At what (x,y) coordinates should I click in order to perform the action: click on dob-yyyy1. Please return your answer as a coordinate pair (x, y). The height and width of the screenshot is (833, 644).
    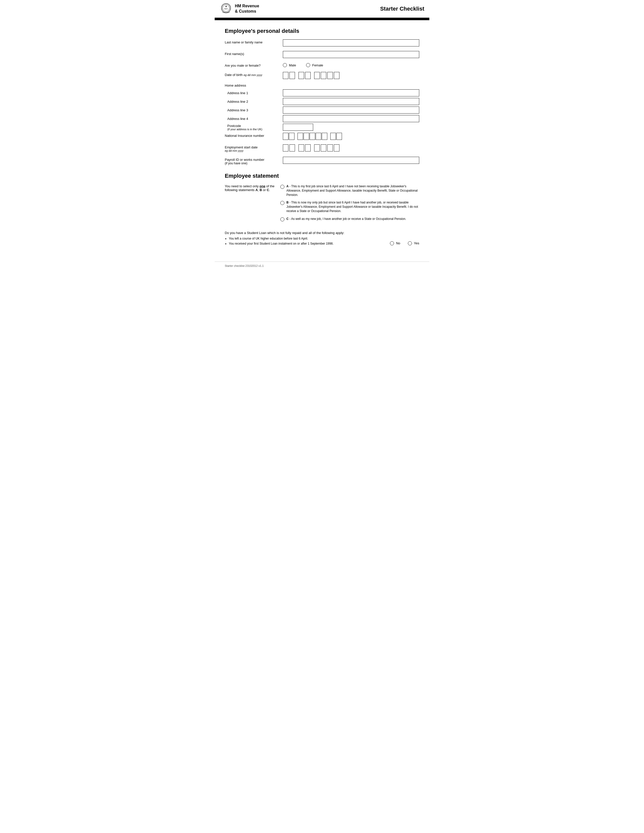
    Looking at the image, I should click on (317, 76).